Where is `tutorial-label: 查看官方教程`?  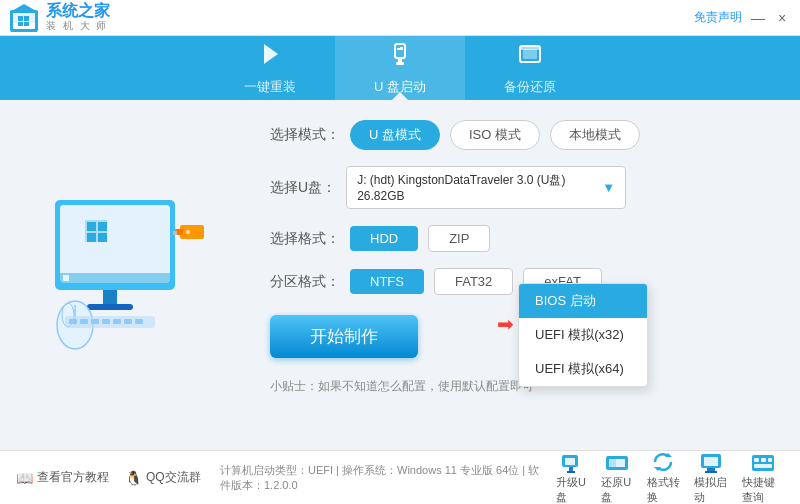
tutorial-label: 查看官方教程 is located at coordinates (73, 478).